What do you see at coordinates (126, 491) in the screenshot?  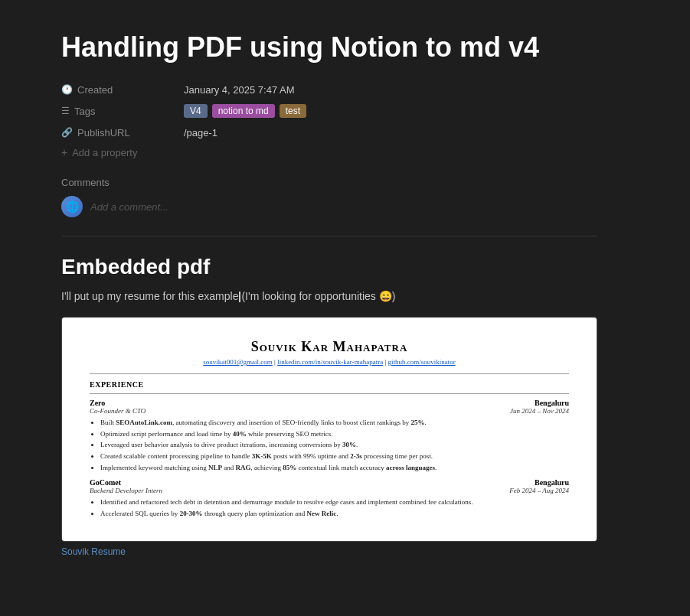 I see `job-gocomet-title: Backend Developer Intern` at bounding box center [126, 491].